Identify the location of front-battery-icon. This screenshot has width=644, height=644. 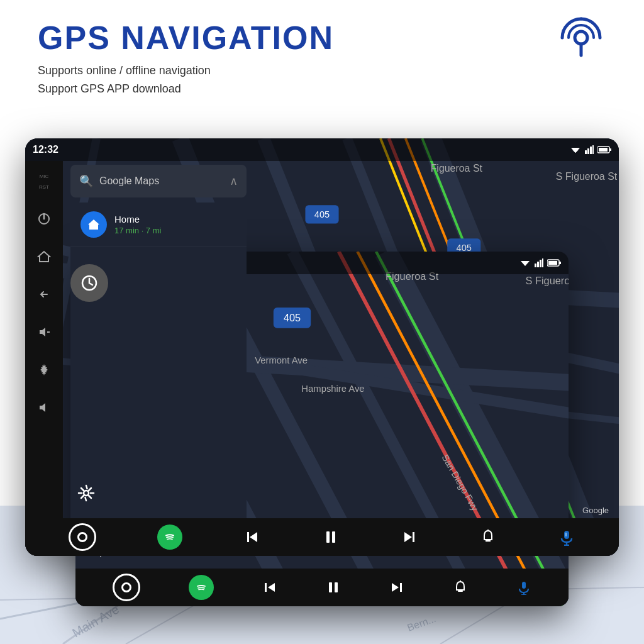
(554, 263).